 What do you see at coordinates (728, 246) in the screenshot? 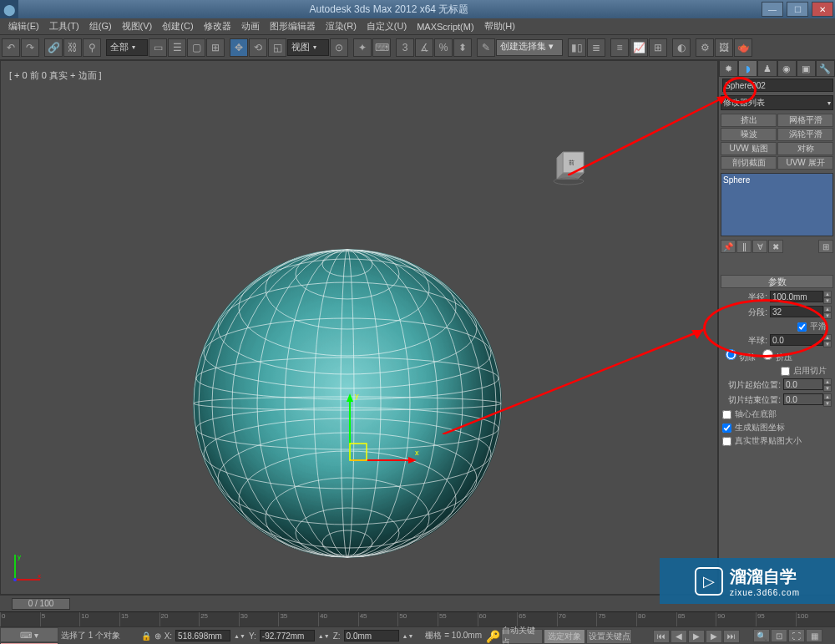
I see `pin-stack-button: 📌` at bounding box center [728, 246].